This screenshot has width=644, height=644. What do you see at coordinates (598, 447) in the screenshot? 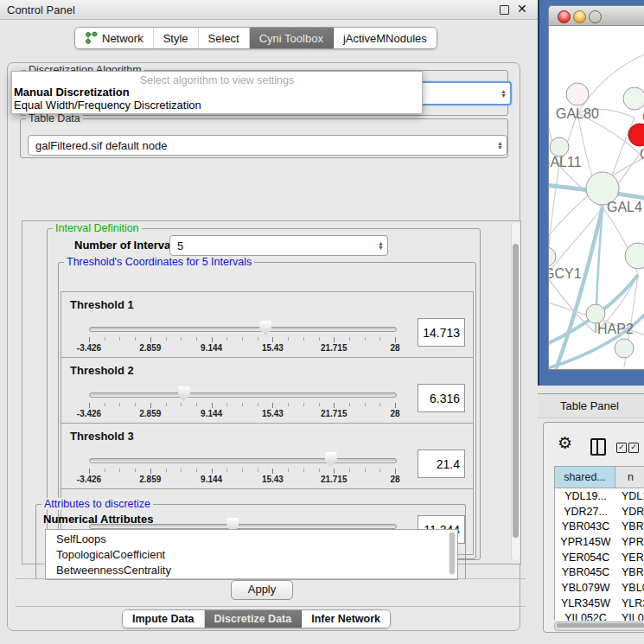
I see `split-columns-icon` at bounding box center [598, 447].